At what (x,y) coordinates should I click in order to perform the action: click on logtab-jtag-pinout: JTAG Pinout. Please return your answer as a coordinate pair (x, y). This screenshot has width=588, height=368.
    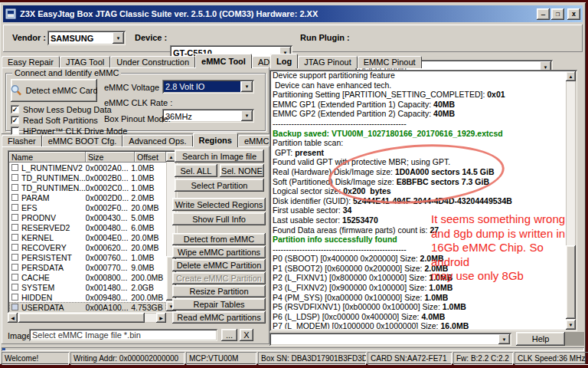
    Looking at the image, I should click on (328, 62).